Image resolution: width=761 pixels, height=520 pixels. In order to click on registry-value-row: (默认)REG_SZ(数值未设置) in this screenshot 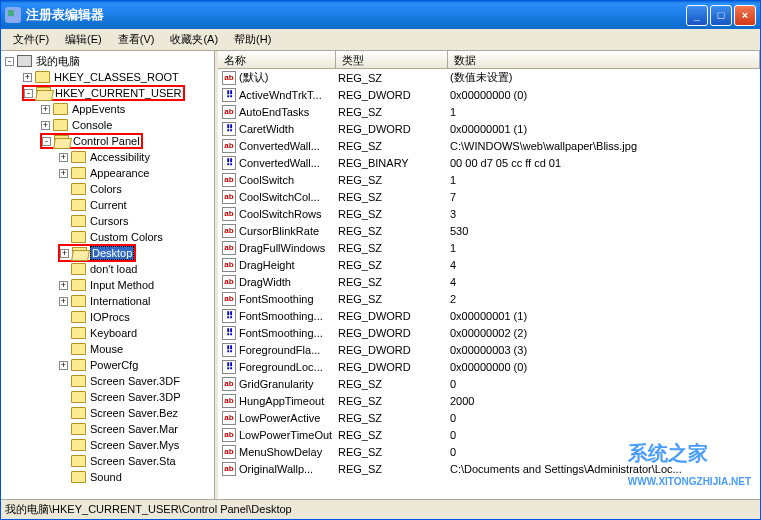, I will do `click(489, 78)`.